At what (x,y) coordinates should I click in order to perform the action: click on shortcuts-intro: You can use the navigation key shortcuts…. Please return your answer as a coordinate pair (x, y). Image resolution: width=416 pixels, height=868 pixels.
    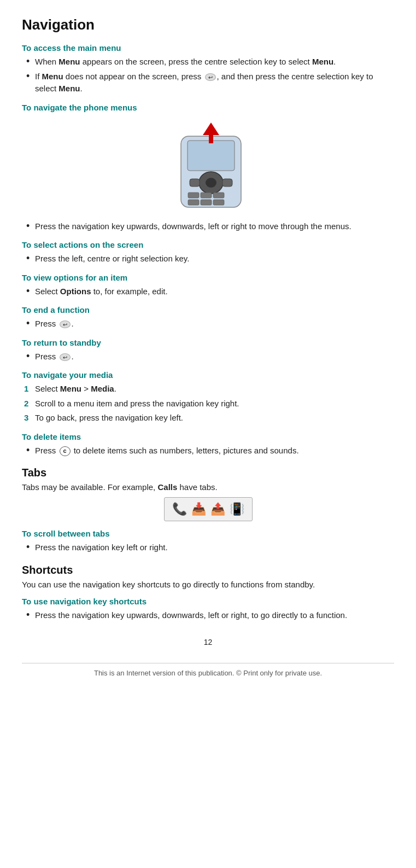
    Looking at the image, I should click on (208, 584).